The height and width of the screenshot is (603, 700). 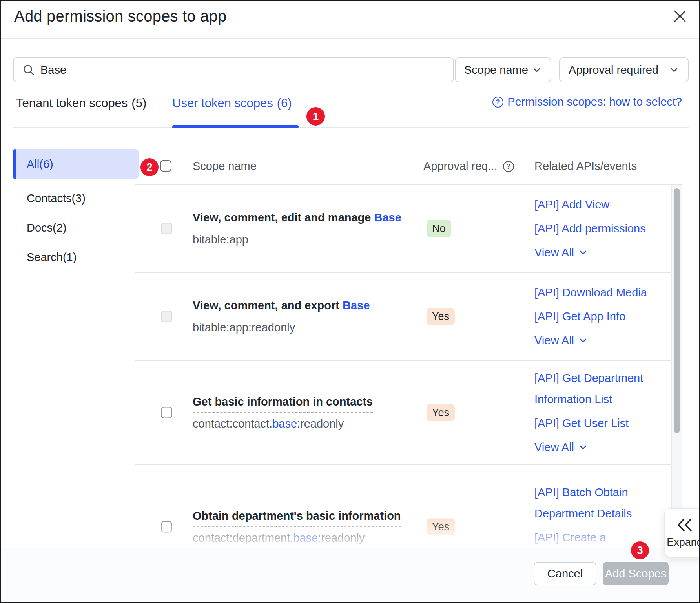 What do you see at coordinates (76, 164) in the screenshot?
I see `sidebar-item-all: All(6)` at bounding box center [76, 164].